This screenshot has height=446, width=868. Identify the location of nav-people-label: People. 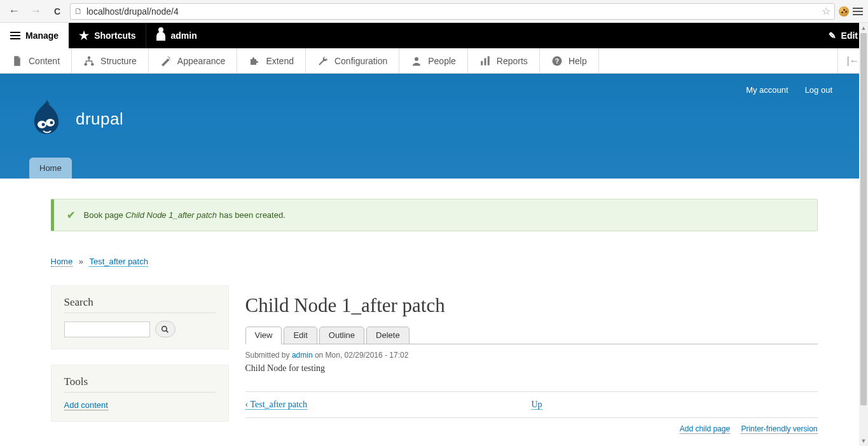
(442, 61).